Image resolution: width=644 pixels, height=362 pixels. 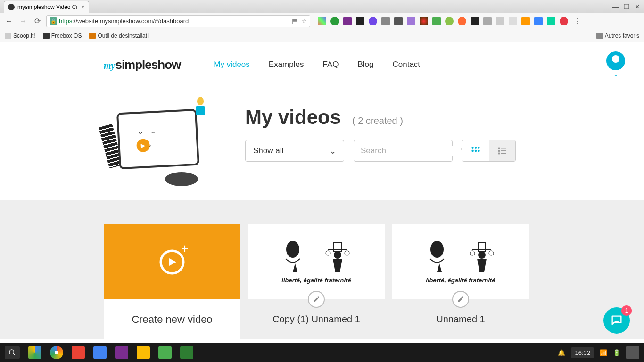 What do you see at coordinates (37, 21) in the screenshot?
I see `nav-reload-button: ⟳` at bounding box center [37, 21].